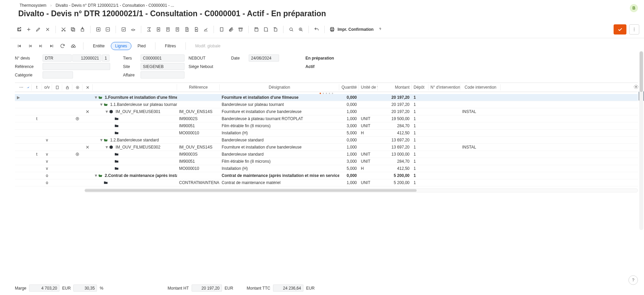 This screenshot has height=295, width=644. I want to click on close-icon, so click(48, 29).